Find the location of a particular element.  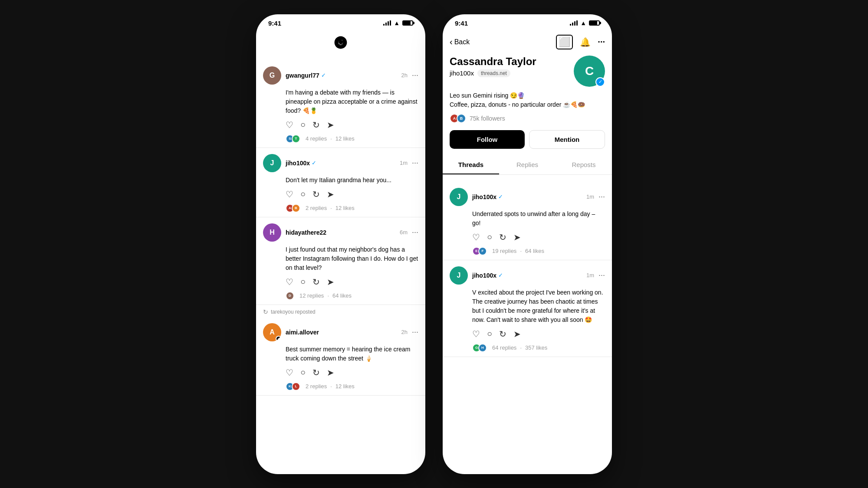

likes-1: 12 likes is located at coordinates (345, 139).